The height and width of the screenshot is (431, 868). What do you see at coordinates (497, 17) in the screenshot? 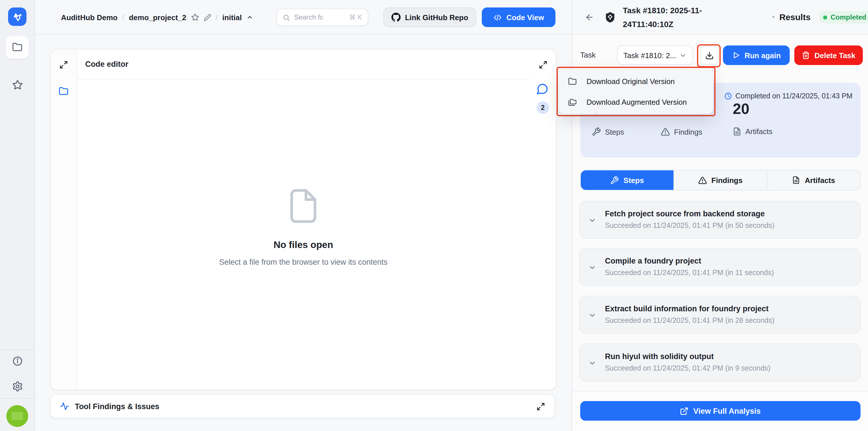
I see `code-icon` at bounding box center [497, 17].